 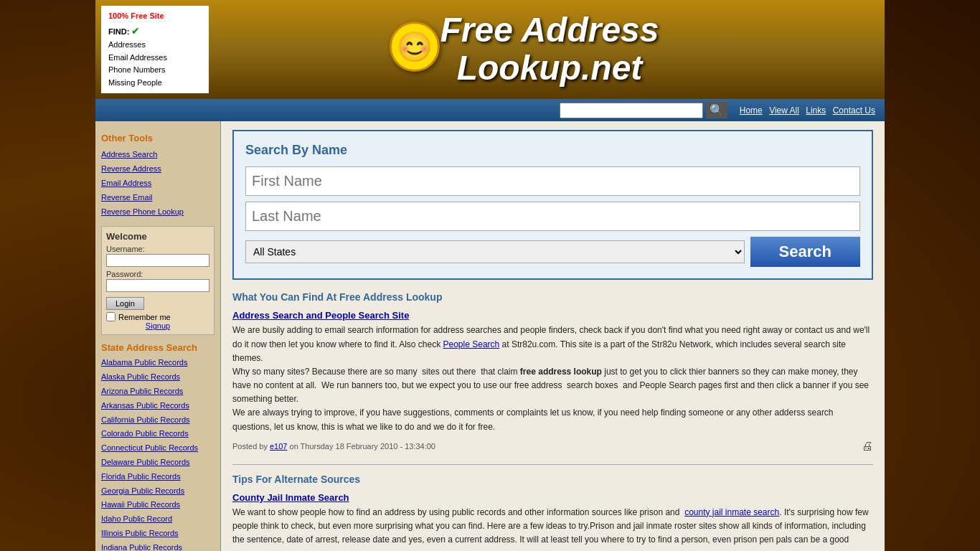 What do you see at coordinates (136, 16) in the screenshot?
I see `free-label: 100% Free Site` at bounding box center [136, 16].